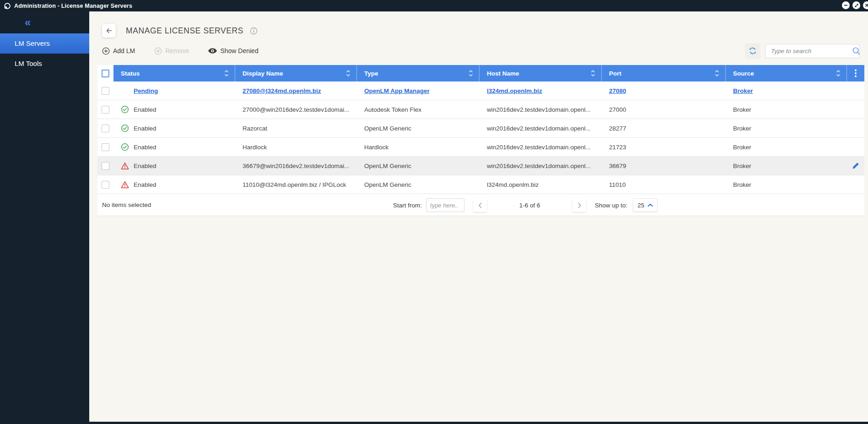  I want to click on table-row: Enabled 36679@win2016dev2.testdev1domai.…, so click(481, 166).